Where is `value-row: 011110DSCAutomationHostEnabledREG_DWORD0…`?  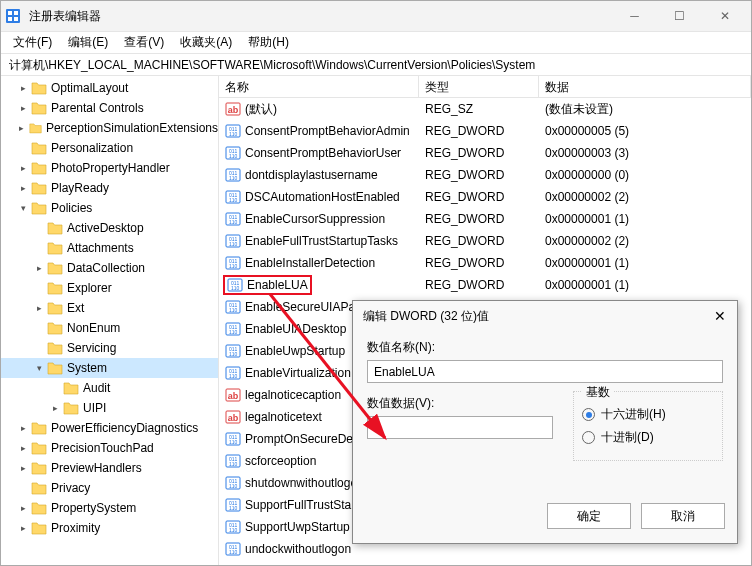
value-row: 011110DSCAutomationHostEnabledREG_DWORD0… is located at coordinates (485, 197).